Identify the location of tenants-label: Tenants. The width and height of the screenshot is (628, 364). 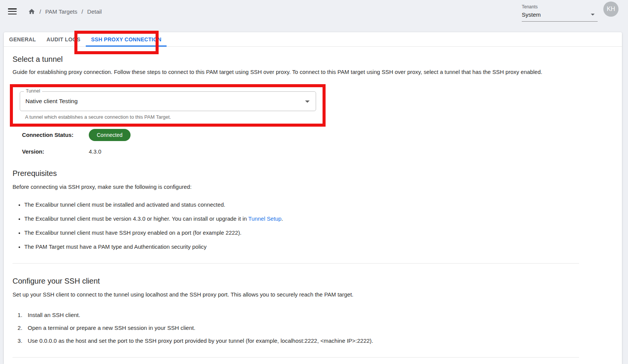
(560, 7).